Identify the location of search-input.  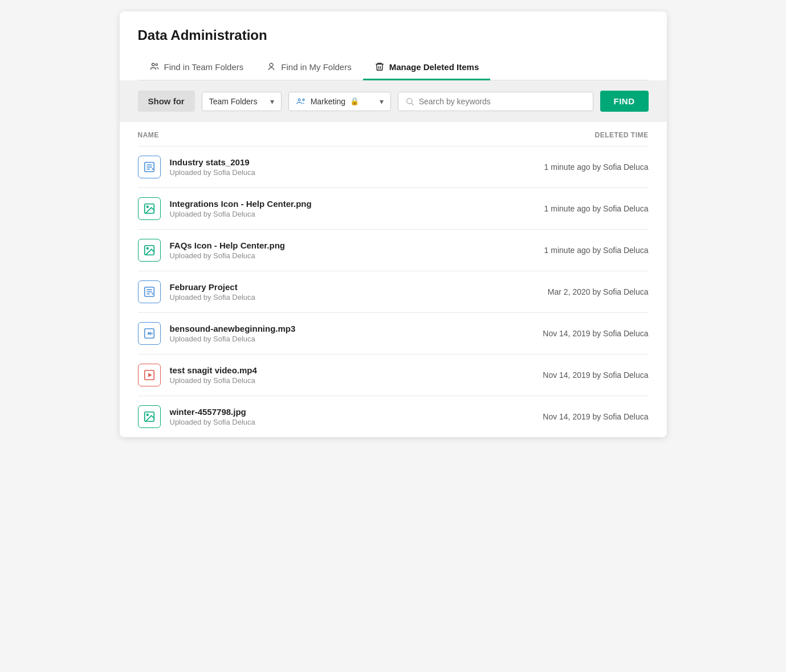
(503, 101).